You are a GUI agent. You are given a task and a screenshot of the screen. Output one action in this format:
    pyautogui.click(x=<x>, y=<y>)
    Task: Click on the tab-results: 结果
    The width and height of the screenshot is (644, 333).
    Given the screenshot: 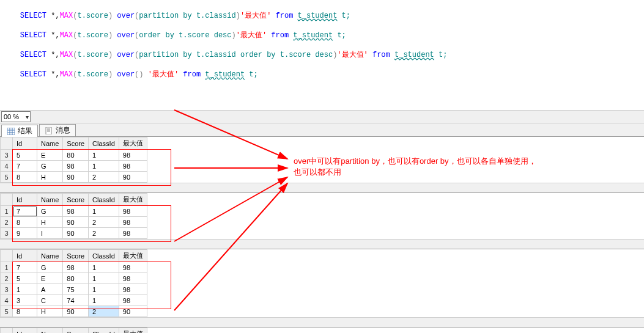 What is the action you would take?
    pyautogui.click(x=20, y=131)
    